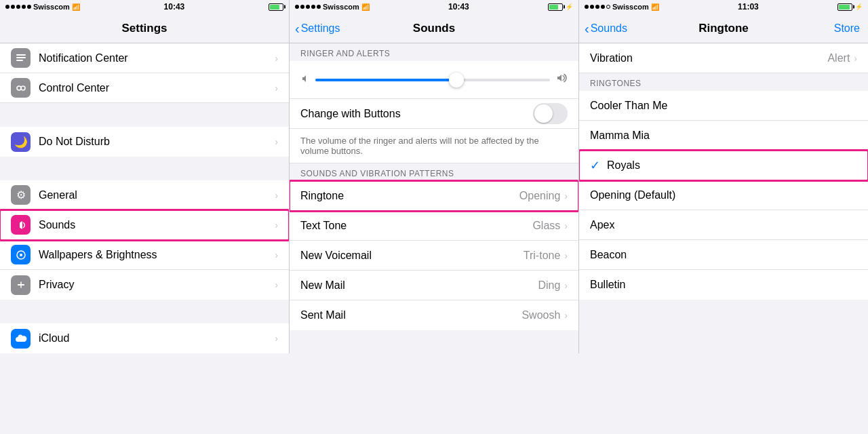 The height and width of the screenshot is (434, 868). Describe the element at coordinates (434, 315) in the screenshot. I see `sent-mail-row: Sent Mail Swoosh ›` at that location.